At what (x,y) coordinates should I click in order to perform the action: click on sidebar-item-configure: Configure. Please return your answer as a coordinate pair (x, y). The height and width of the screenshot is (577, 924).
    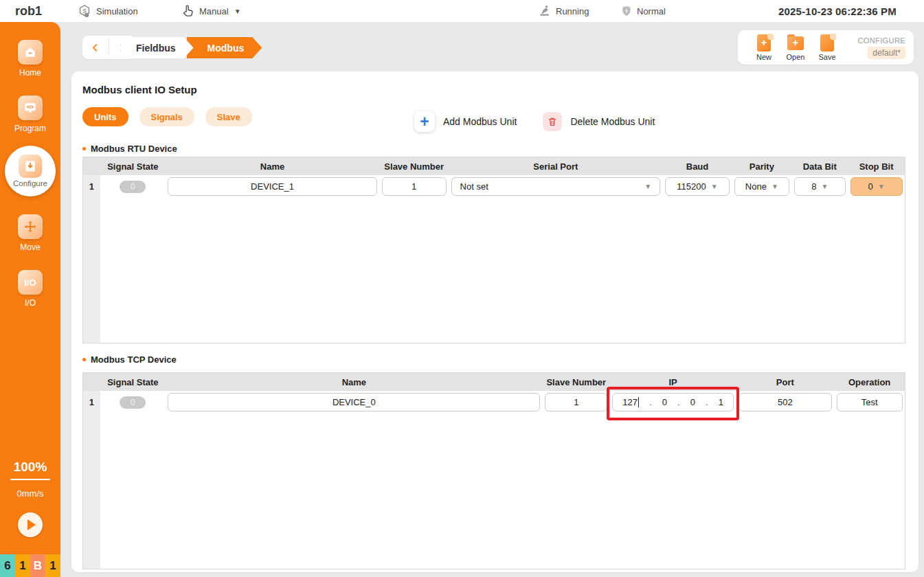
    Looking at the image, I should click on (30, 171).